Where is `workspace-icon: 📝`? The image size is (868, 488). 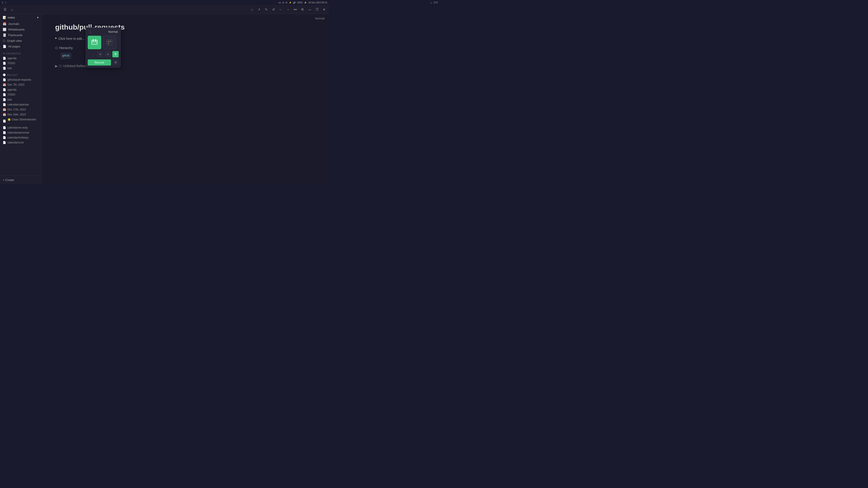 workspace-icon: 📝 is located at coordinates (5, 18).